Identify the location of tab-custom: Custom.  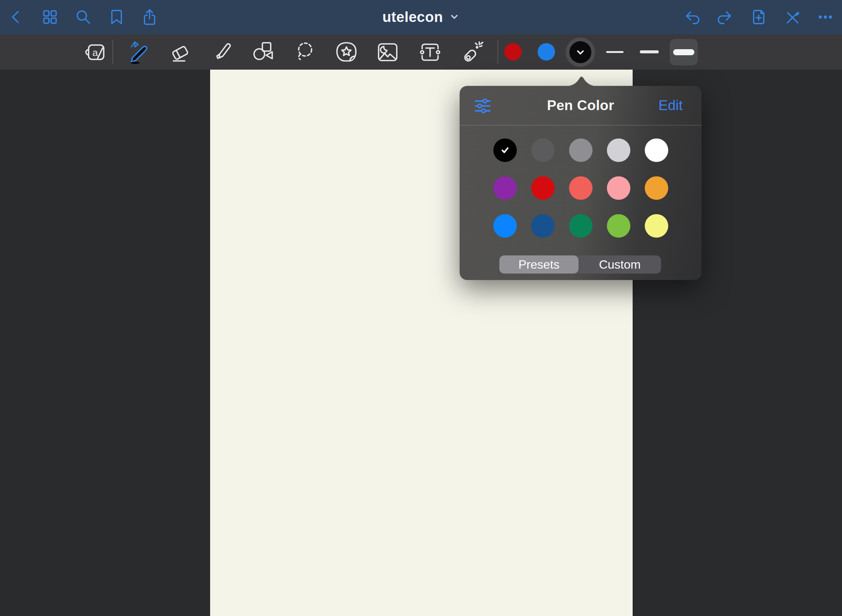
(620, 264).